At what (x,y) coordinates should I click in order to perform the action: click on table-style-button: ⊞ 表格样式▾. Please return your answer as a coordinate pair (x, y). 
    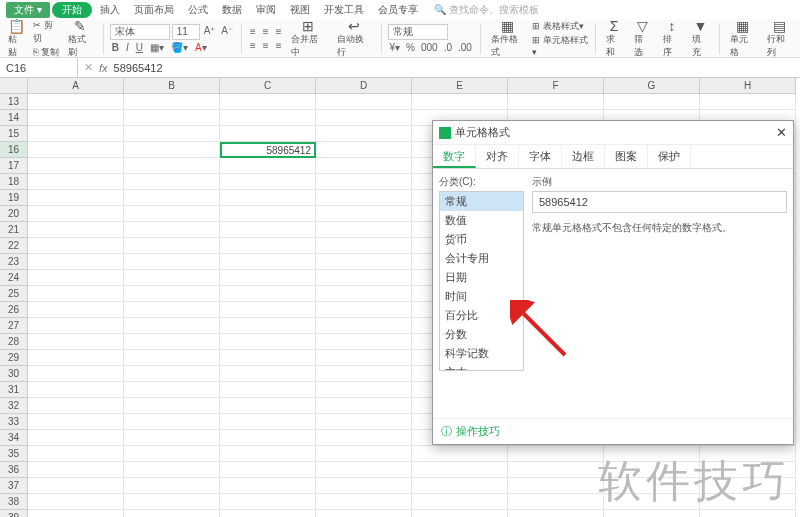
    Looking at the image, I should click on (560, 26).